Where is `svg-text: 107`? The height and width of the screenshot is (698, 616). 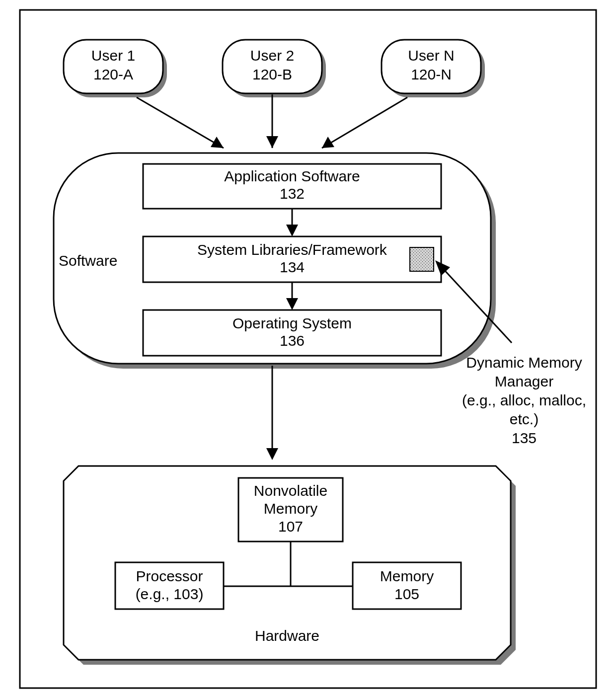 svg-text: 107 is located at coordinates (291, 527).